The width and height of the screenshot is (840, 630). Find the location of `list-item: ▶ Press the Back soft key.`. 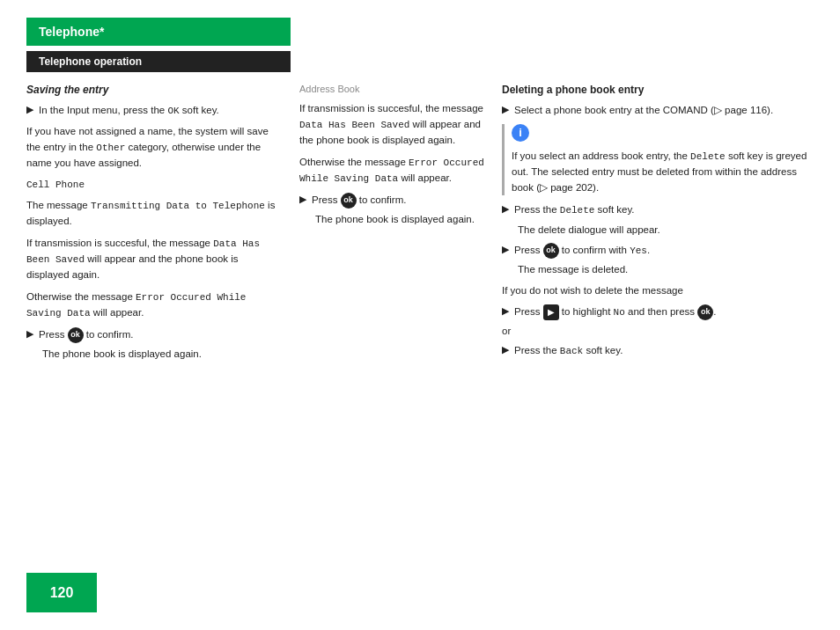

list-item: ▶ Press the Back soft key. is located at coordinates (658, 351).